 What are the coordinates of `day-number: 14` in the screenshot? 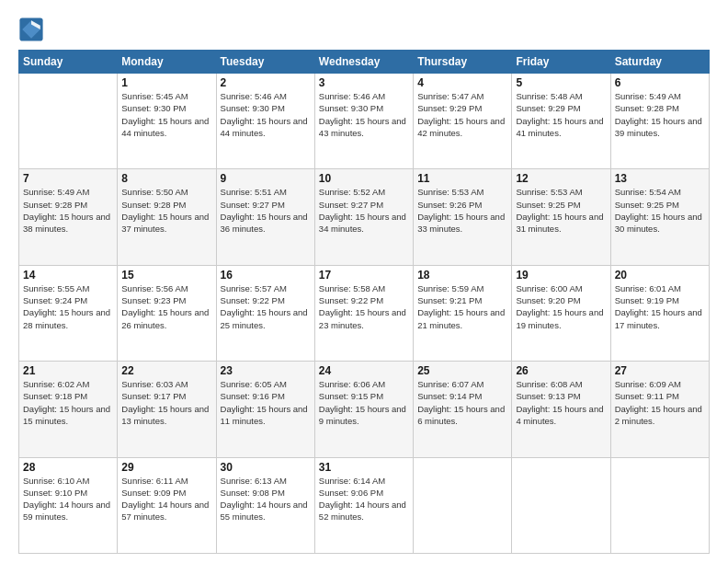 It's located at (68, 275).